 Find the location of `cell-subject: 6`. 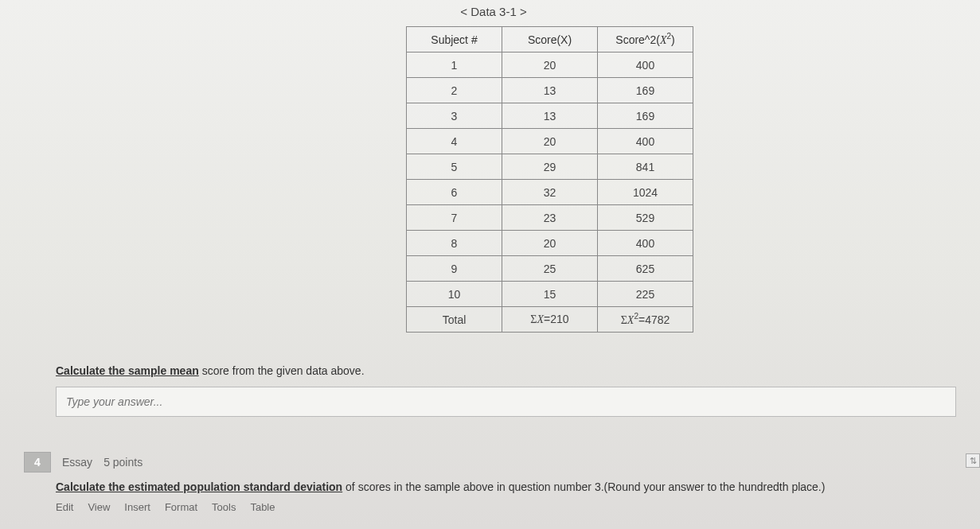

cell-subject: 6 is located at coordinates (455, 193).